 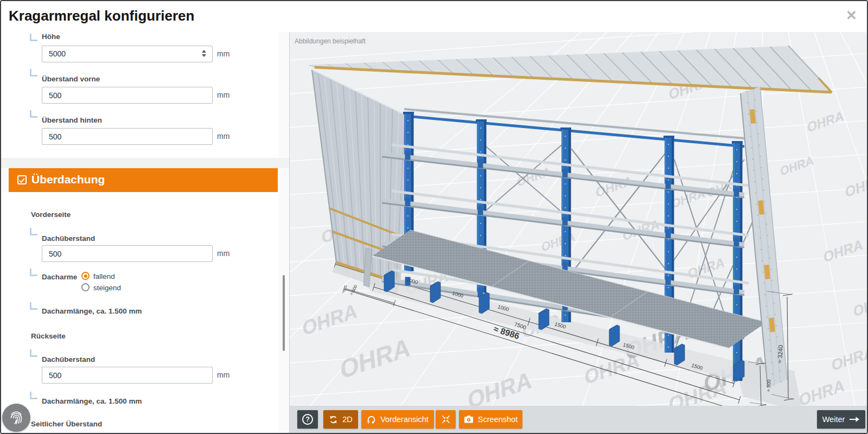 I want to click on next-button: Weiter, so click(x=841, y=419).